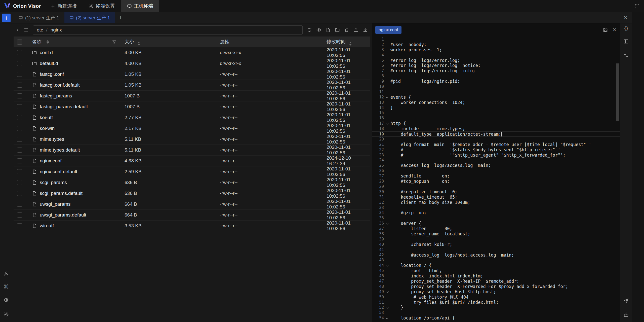  I want to click on download-icon, so click(365, 30).